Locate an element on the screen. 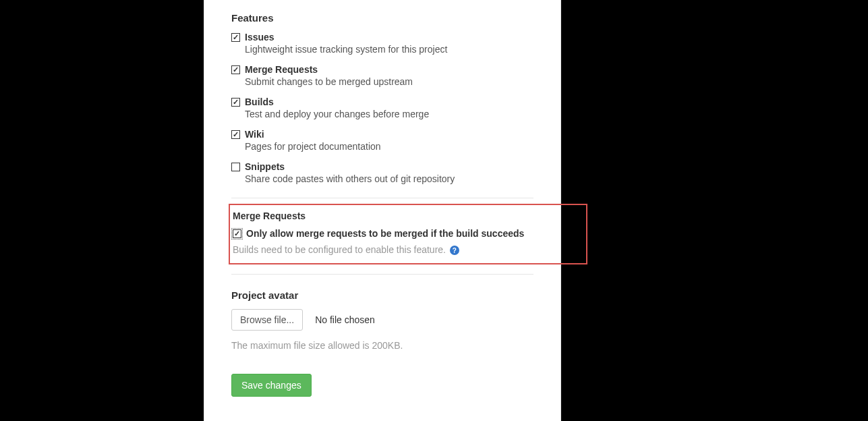 The height and width of the screenshot is (421, 868). only-allow-merge-checkbox is located at coordinates (237, 233).